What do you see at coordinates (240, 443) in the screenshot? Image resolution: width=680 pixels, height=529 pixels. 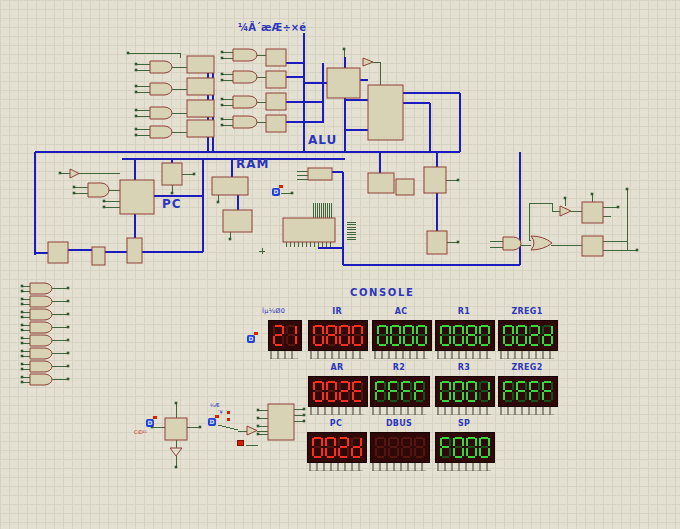 I see `voltage-probe` at bounding box center [240, 443].